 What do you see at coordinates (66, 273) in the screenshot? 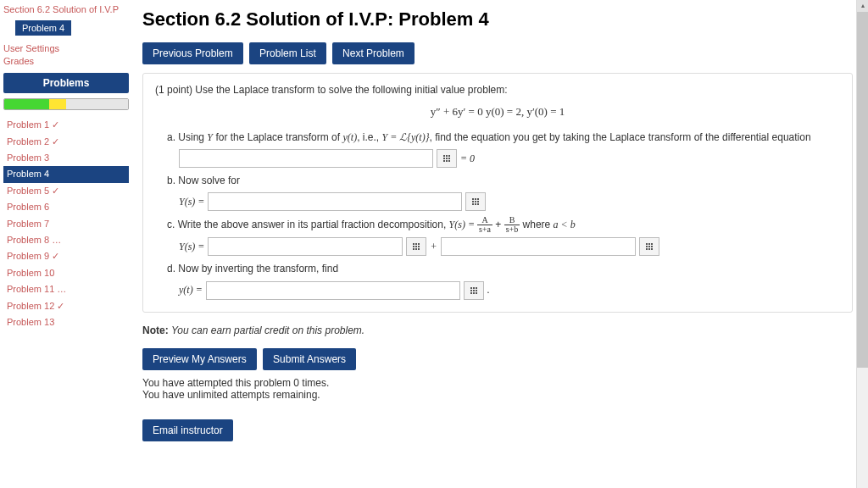
I see `problem-link: Problem 10` at bounding box center [66, 273].